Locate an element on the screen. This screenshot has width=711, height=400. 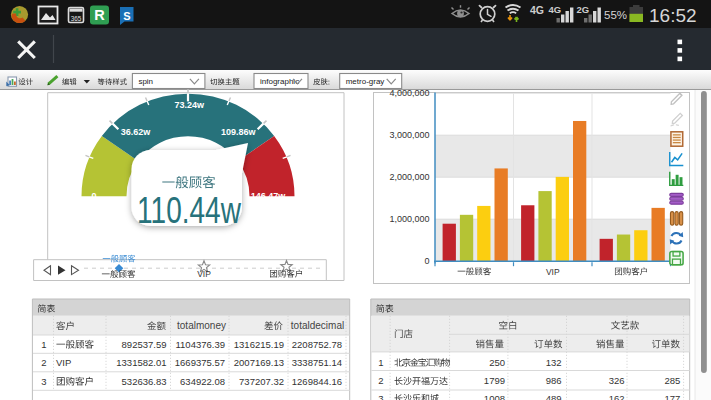
svg-text: 110.44w is located at coordinates (189, 210).